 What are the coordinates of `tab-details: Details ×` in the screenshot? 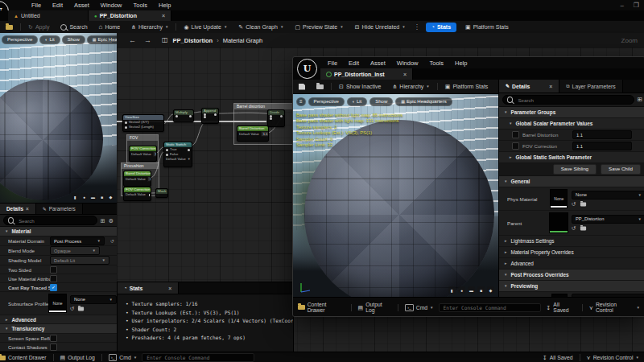 It's located at (18, 209).